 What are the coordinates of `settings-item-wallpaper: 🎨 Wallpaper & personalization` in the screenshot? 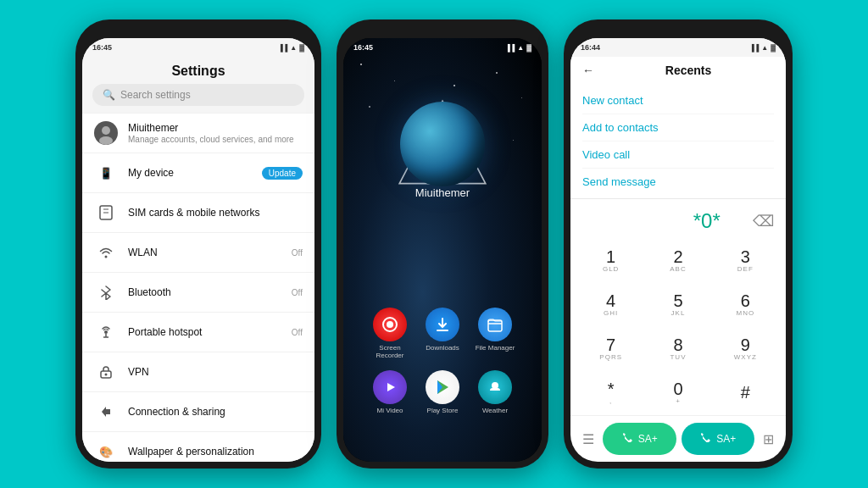 It's located at (198, 447).